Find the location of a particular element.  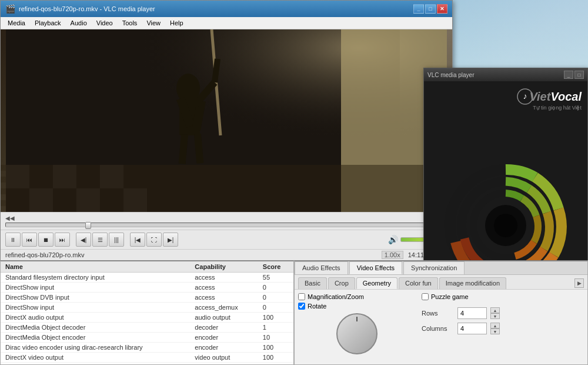

rotate-checkbox is located at coordinates (302, 306).